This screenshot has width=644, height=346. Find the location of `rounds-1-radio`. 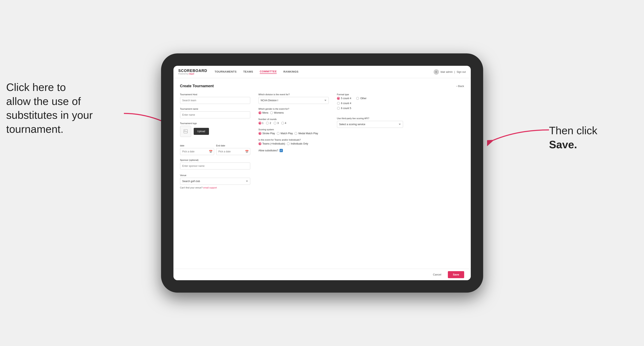

rounds-1-radio is located at coordinates (260, 123).